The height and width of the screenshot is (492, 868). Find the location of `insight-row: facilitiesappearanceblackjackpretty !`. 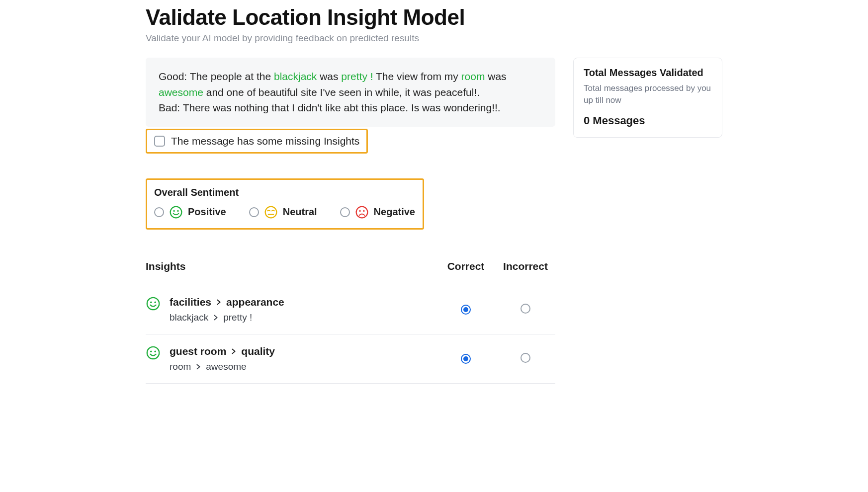

insight-row: facilitiesappearanceblackjackpretty ! is located at coordinates (350, 310).